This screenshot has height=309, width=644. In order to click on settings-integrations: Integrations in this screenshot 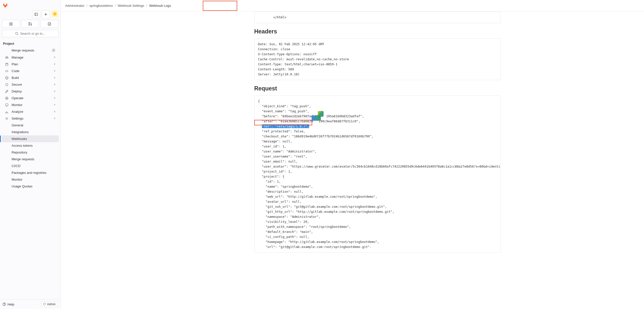, I will do `click(30, 132)`.